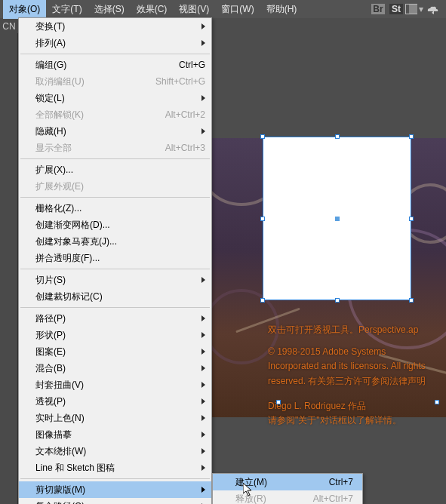 The width and height of the screenshot is (446, 504). I want to click on menu-effect: 效果(C), so click(152, 9).